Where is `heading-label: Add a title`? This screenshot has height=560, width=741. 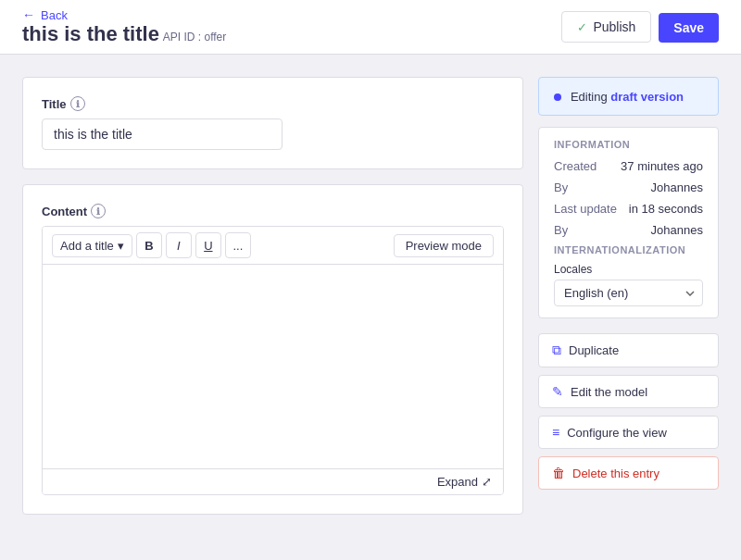 heading-label: Add a title is located at coordinates (87, 246).